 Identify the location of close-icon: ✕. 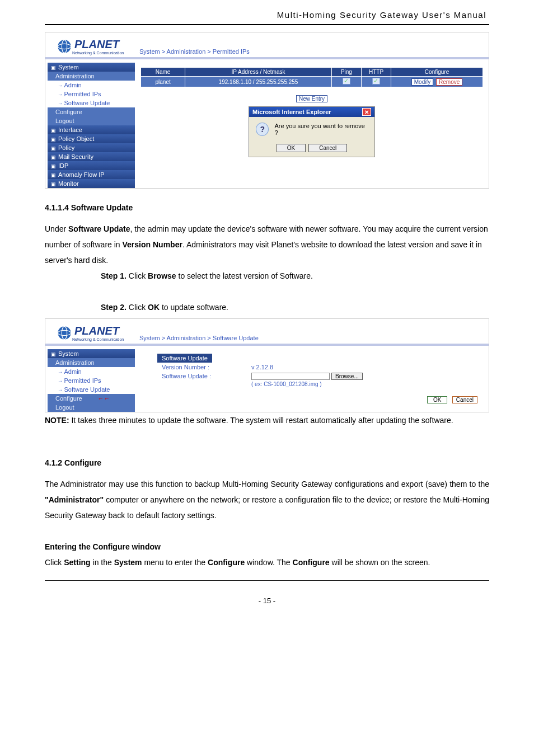
(367, 112).